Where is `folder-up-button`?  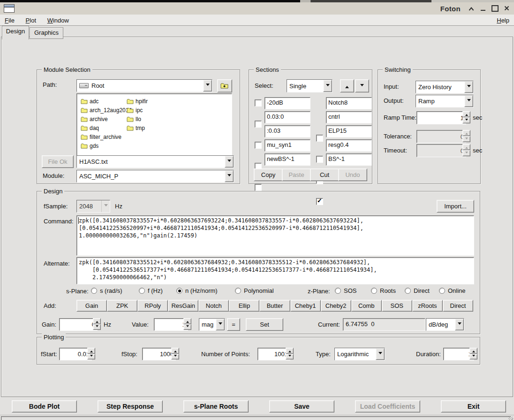 folder-up-button is located at coordinates (225, 86).